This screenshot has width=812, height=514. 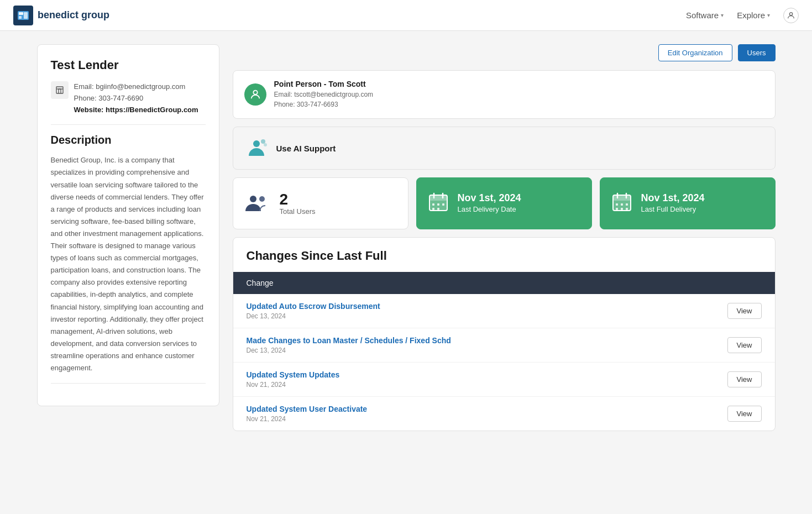 I want to click on point-person-email: Email: tscott@benedictgroup.com, so click(x=324, y=95).